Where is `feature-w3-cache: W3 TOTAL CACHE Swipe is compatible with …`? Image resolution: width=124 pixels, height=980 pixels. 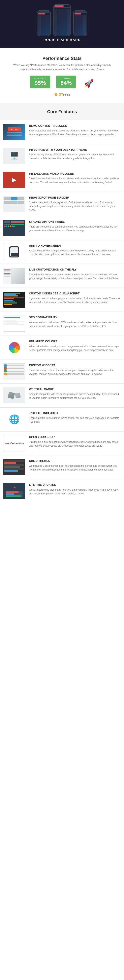
feature-w3-cache: W3 TOTAL CACHE Swipe is compatible with … is located at coordinates (62, 396).